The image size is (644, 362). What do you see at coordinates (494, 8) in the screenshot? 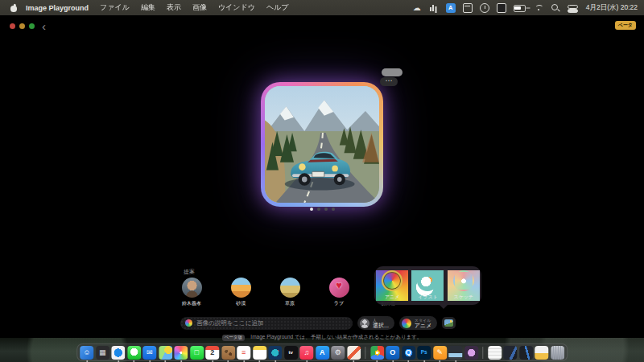
I see `status-icons` at bounding box center [494, 8].